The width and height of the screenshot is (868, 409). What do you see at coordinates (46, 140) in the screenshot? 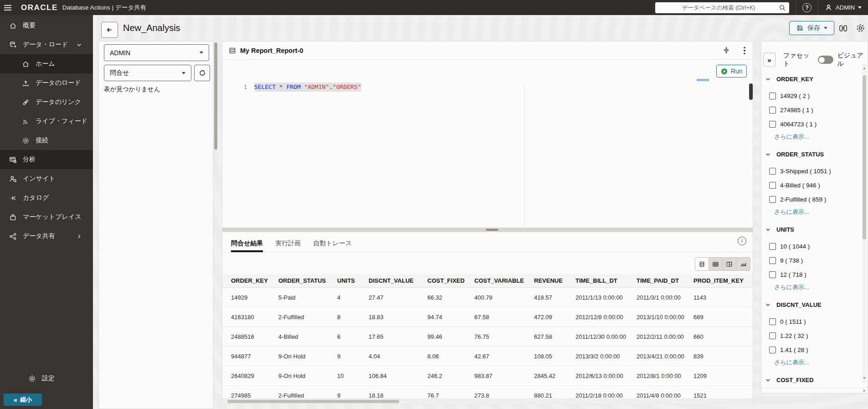
I see `sidebar-item-connections: 接続` at bounding box center [46, 140].